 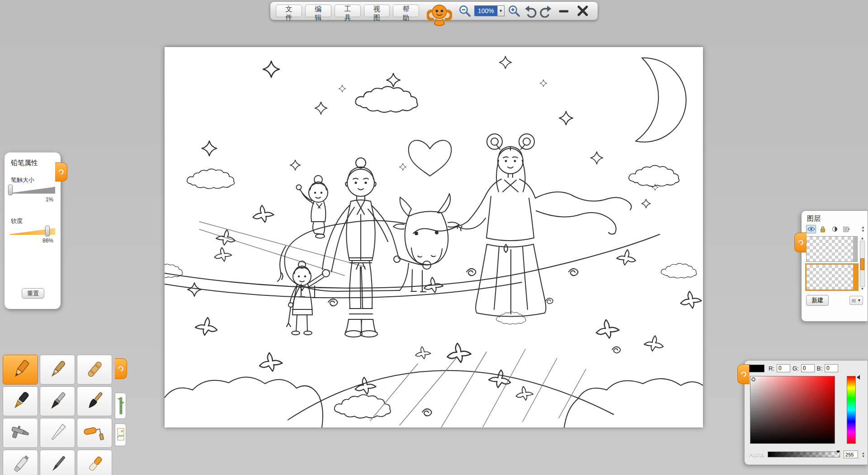 What do you see at coordinates (820, 368) in the screenshot?
I see `b-label: B:` at bounding box center [820, 368].